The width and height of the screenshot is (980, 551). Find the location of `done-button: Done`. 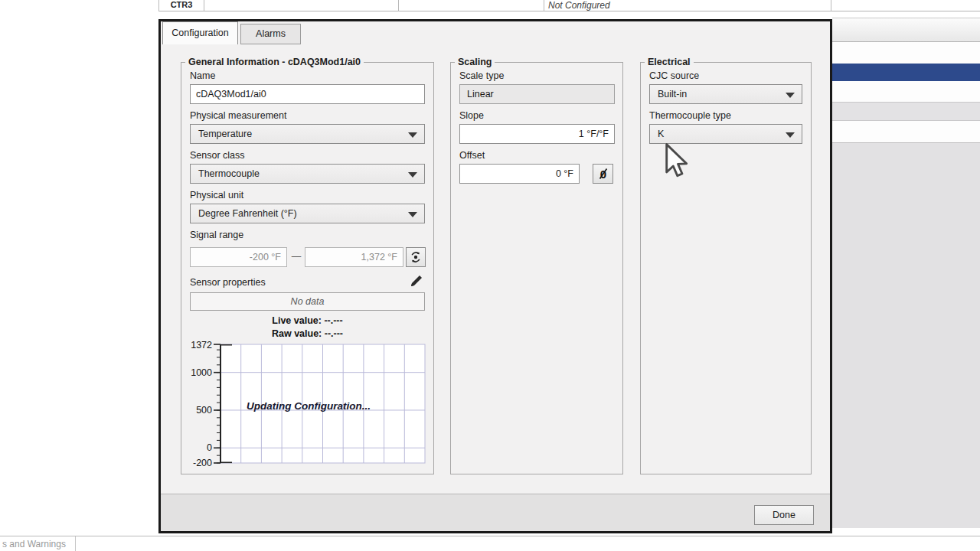

done-button: Done is located at coordinates (784, 515).